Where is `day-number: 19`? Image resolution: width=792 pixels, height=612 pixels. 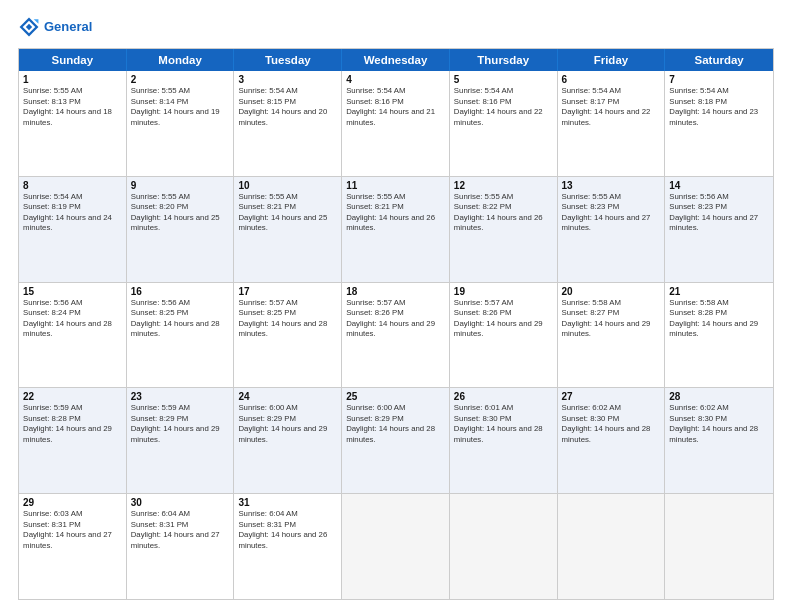
day-number: 19 is located at coordinates (504, 292).